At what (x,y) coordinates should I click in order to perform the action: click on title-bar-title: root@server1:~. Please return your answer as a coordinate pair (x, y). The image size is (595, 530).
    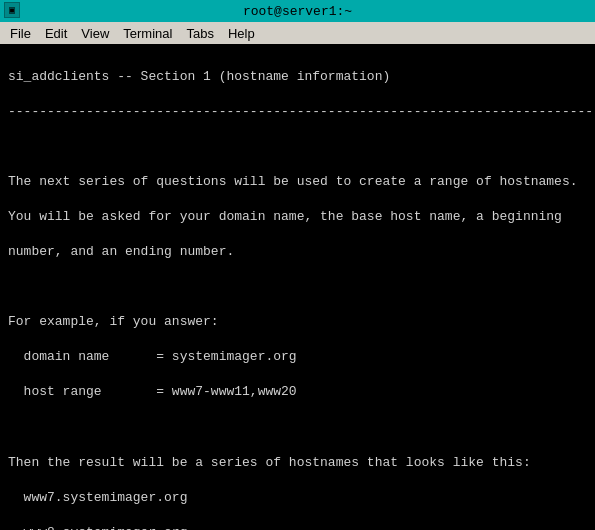
    Looking at the image, I should click on (298, 12).